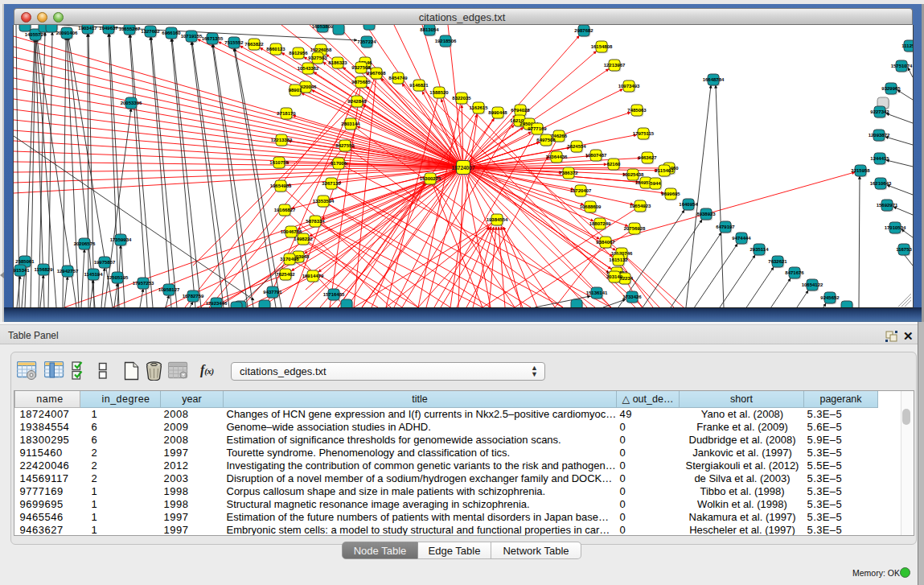  I want to click on svg-text: 12505195, so click(117, 278).